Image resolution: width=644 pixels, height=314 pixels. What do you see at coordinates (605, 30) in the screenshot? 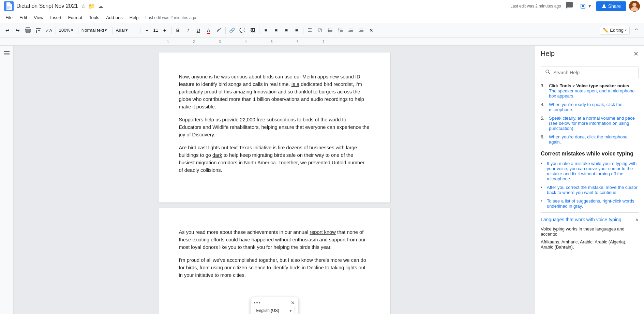
I see `pencil-icon: ✏️` at bounding box center [605, 30].